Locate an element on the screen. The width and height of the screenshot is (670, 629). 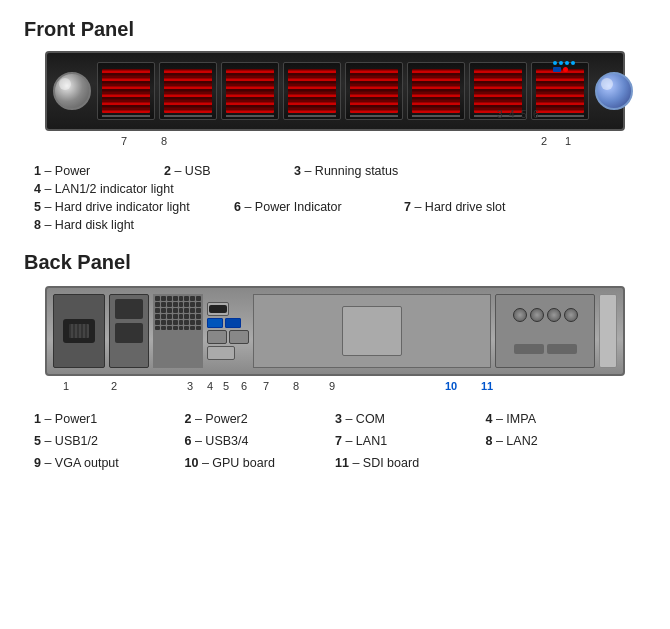
lan-group is located at coordinates (228, 337).